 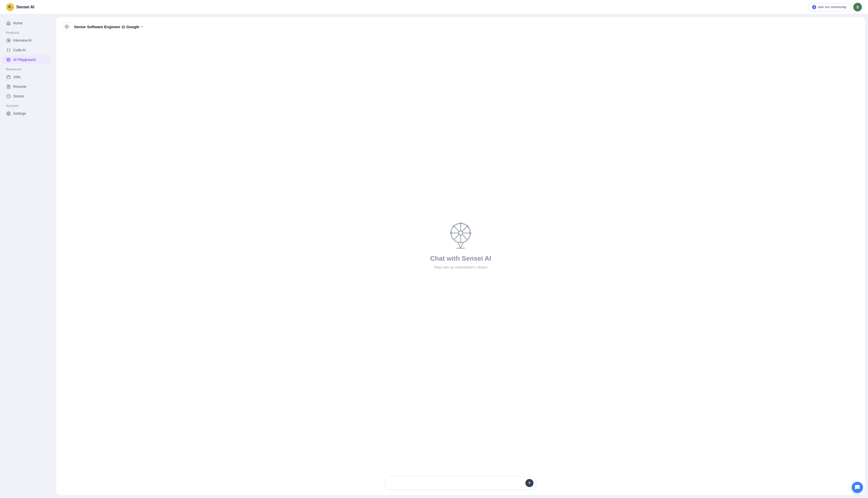 What do you see at coordinates (18, 23) in the screenshot?
I see `sidebar-item-home-label: Home` at bounding box center [18, 23].